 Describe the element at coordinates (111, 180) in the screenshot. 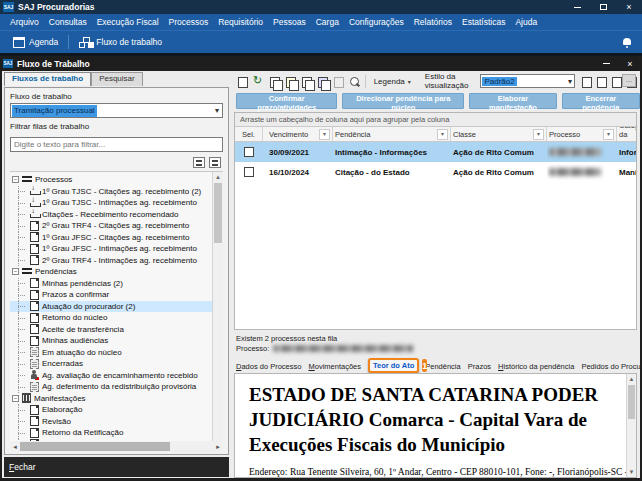

I see `tree-item: − Processos` at that location.